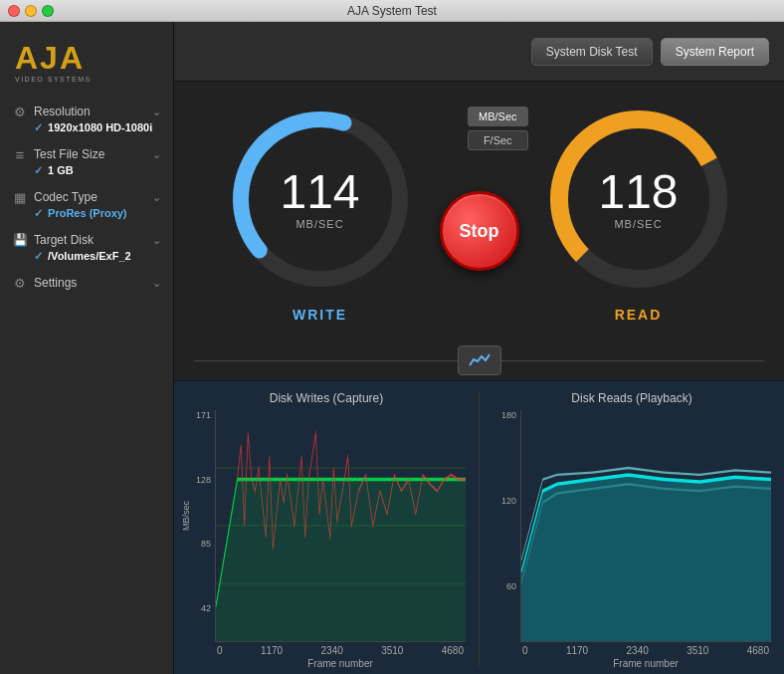 The width and height of the screenshot is (784, 674). Describe the element at coordinates (646, 663) in the screenshot. I see `read-x-label: Frame number` at that location.